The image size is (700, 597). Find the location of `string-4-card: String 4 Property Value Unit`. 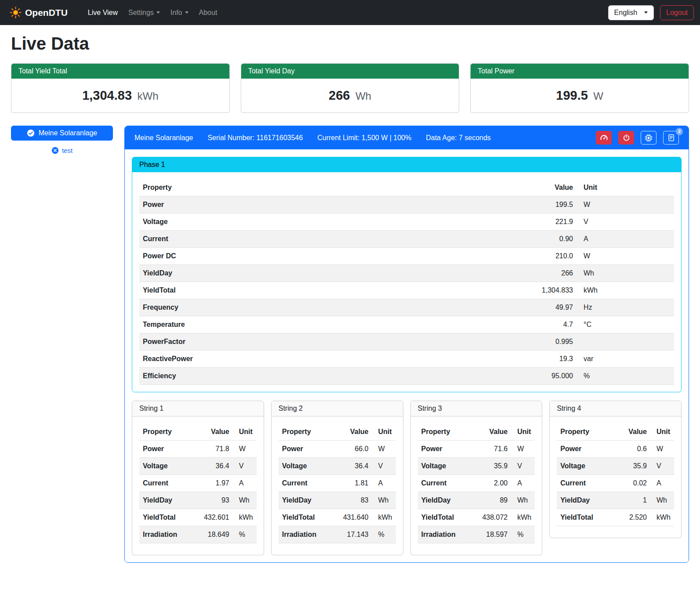

string-4-card: String 4 Property Value Unit is located at coordinates (615, 469).